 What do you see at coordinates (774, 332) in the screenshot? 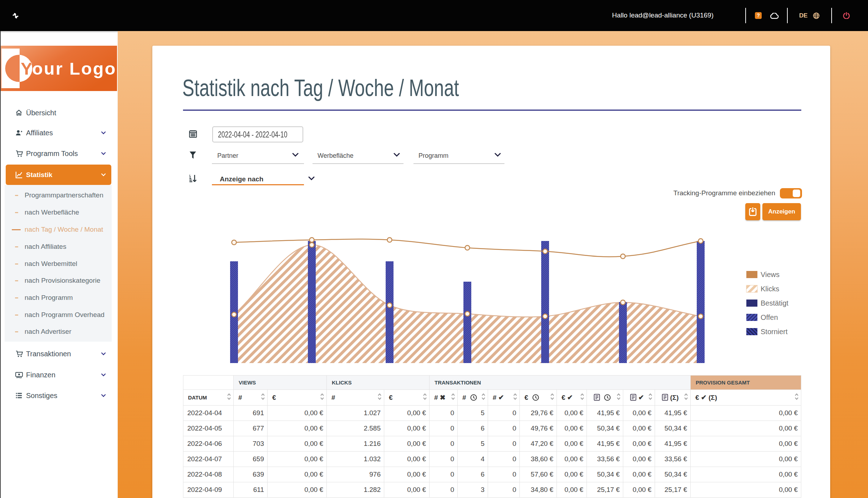
I see `svg-text: Storniert` at bounding box center [774, 332].